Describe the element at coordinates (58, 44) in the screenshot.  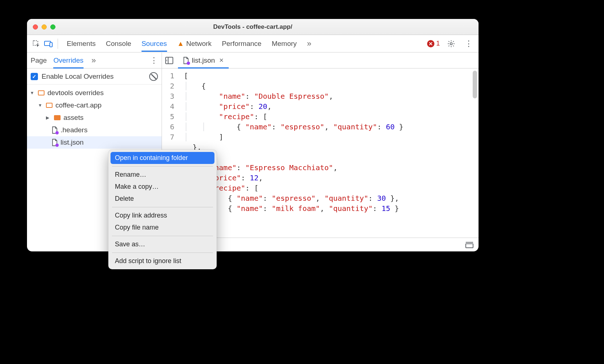
I see `toolbar-separator` at that location.